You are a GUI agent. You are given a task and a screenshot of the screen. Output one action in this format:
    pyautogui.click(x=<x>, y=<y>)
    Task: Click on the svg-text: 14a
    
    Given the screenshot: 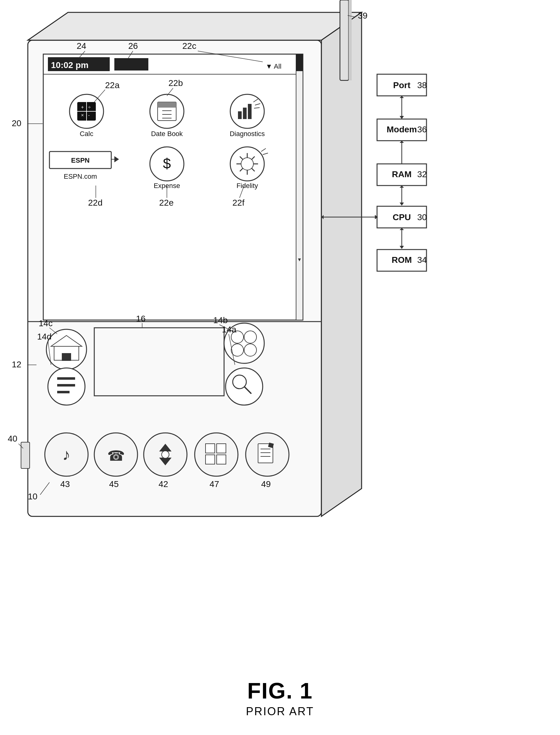 What is the action you would take?
    pyautogui.click(x=229, y=329)
    